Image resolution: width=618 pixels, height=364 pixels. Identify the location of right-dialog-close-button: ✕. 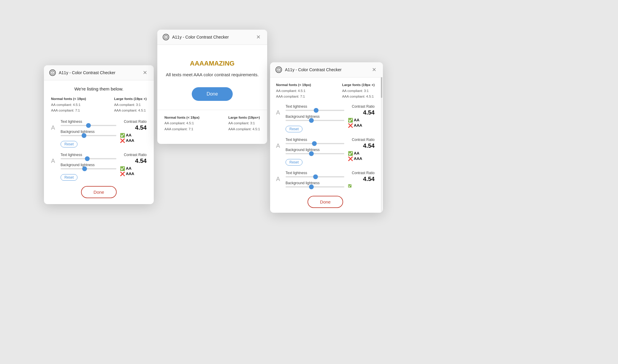
(374, 70).